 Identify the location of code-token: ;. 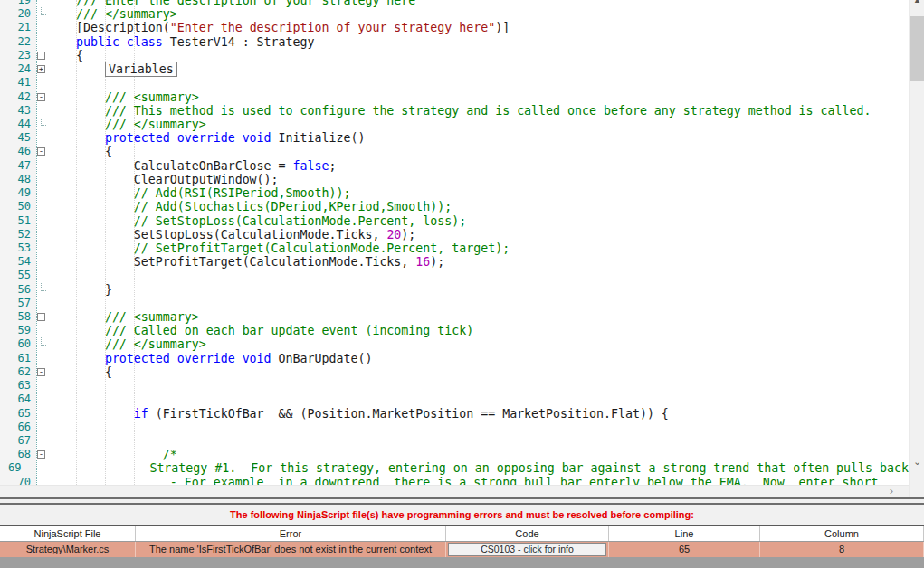
(332, 166).